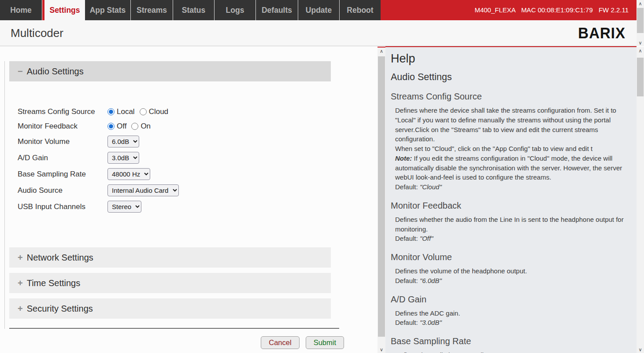 The height and width of the screenshot is (353, 644). Describe the element at coordinates (511, 342) in the screenshot. I see `help-topic-base-sampling-rate: Base Sampling Rate` at that location.